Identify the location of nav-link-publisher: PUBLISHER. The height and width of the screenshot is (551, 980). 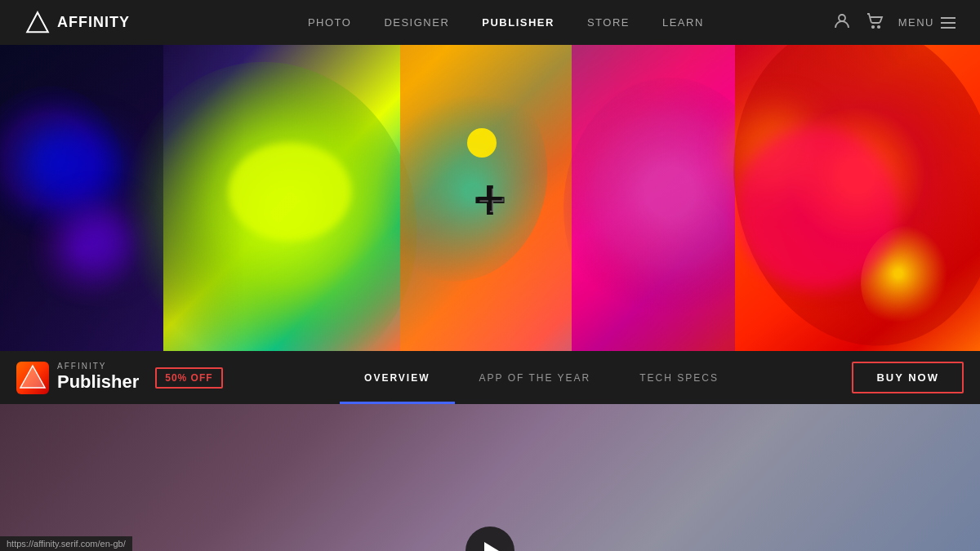
(518, 23).